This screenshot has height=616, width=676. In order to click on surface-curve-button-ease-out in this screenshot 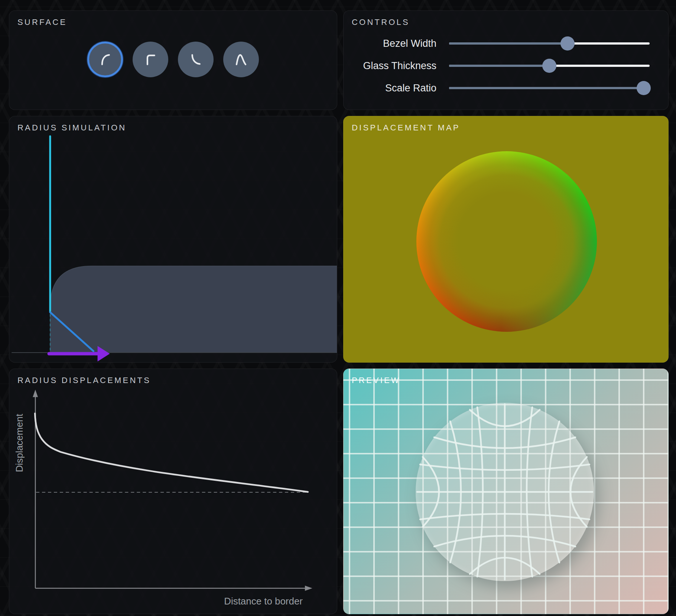, I will do `click(105, 59)`.